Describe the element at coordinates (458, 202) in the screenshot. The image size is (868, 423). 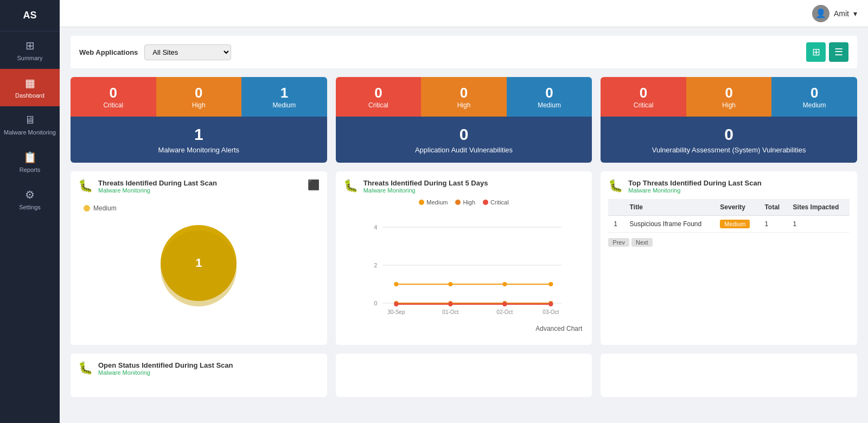
I see `legend-dot-high-line` at that location.